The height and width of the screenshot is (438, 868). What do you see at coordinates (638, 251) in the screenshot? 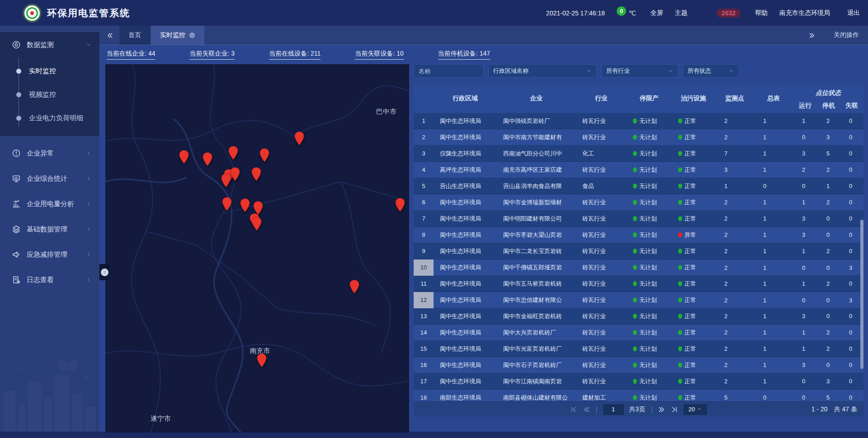
I see `table-row: 9 阆中生态环境局 阆中市二龙长宝页岩砖 砖瓦行业 无计划 正常 2 1 1 2…` at bounding box center [638, 251].